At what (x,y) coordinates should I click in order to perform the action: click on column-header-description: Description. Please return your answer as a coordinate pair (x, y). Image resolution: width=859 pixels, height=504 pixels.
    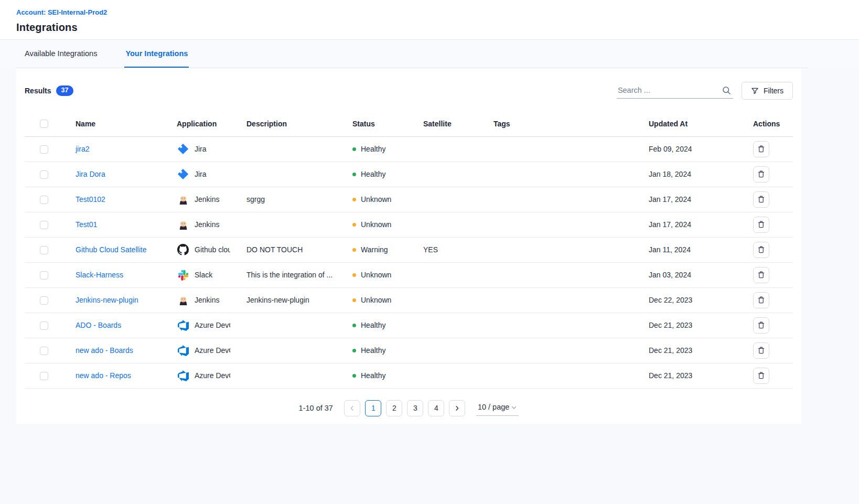
    Looking at the image, I should click on (283, 124).